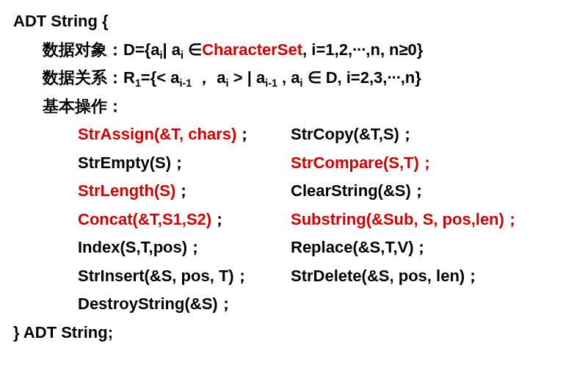 This screenshot has width=588, height=376. What do you see at coordinates (83, 78) in the screenshot?
I see `data-relation-label: 数据关系：` at bounding box center [83, 78].